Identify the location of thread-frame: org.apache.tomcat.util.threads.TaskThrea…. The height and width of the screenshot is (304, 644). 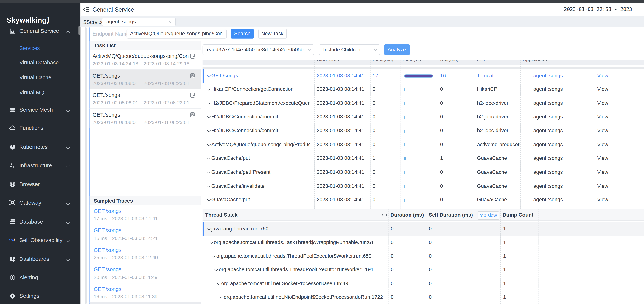
(297, 242).